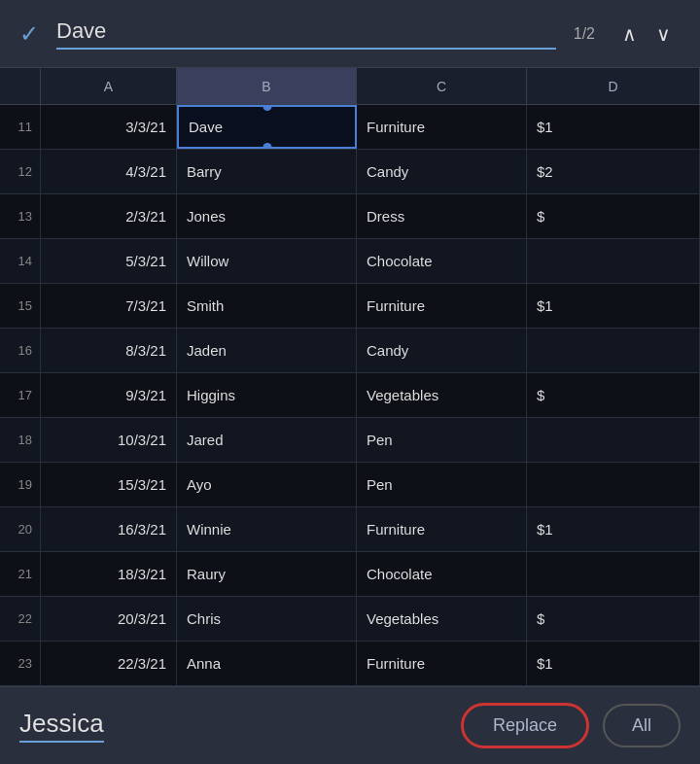 The image size is (700, 764). I want to click on cell-a: 22/3/21, so click(109, 663).